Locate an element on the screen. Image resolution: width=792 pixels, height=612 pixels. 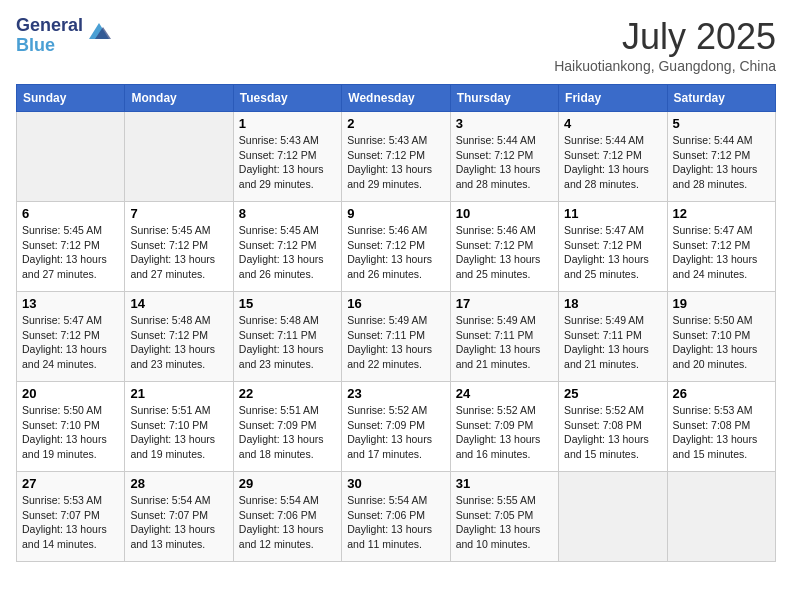
day-info-line: Daylight: 13 hours and 17 minutes. is located at coordinates (396, 446).